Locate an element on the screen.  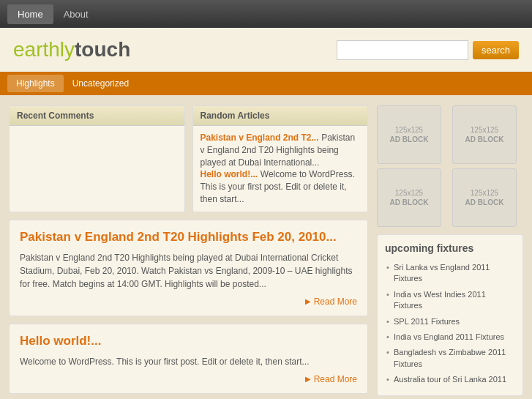
search-button: search is located at coordinates (496, 50).